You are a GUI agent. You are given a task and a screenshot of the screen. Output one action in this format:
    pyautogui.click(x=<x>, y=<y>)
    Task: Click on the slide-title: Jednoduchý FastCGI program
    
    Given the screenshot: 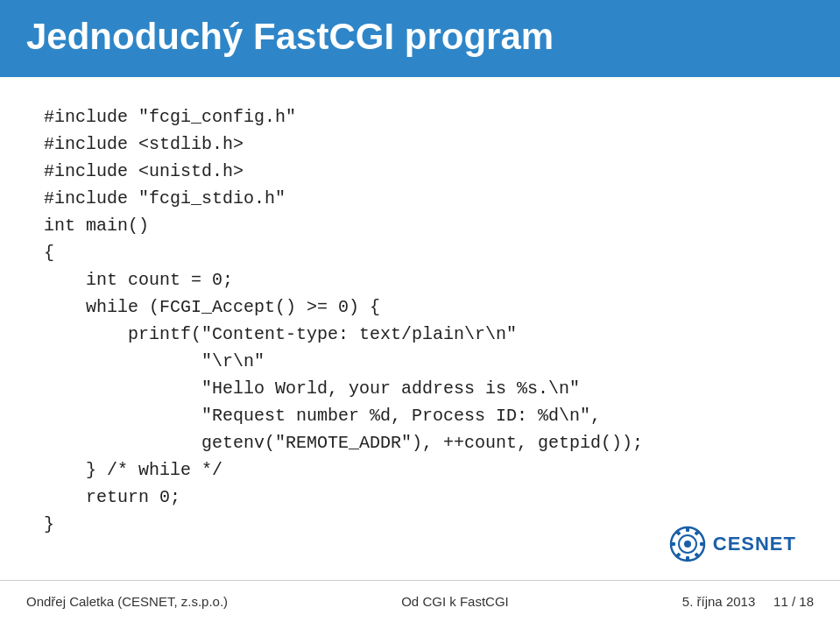 What is the action you would take?
    pyautogui.click(x=420, y=37)
    